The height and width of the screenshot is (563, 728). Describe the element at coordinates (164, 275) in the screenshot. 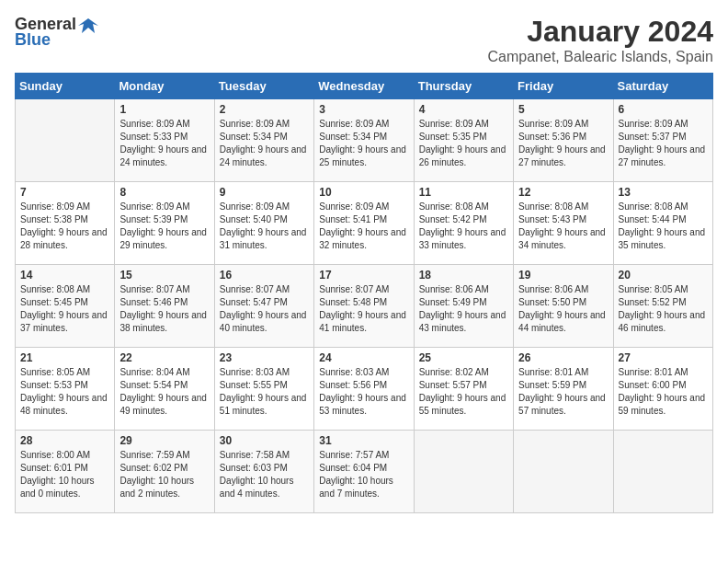

I see `day-number: 15` at that location.